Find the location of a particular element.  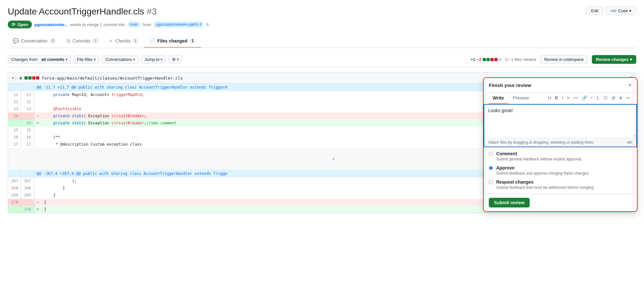

files-changed-count: 1 is located at coordinates (193, 41).